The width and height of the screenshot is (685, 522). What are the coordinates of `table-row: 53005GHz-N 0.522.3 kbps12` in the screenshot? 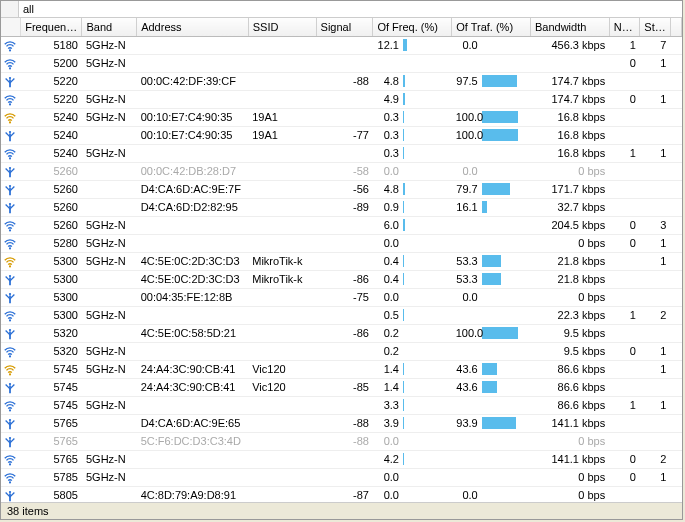 It's located at (342, 316).